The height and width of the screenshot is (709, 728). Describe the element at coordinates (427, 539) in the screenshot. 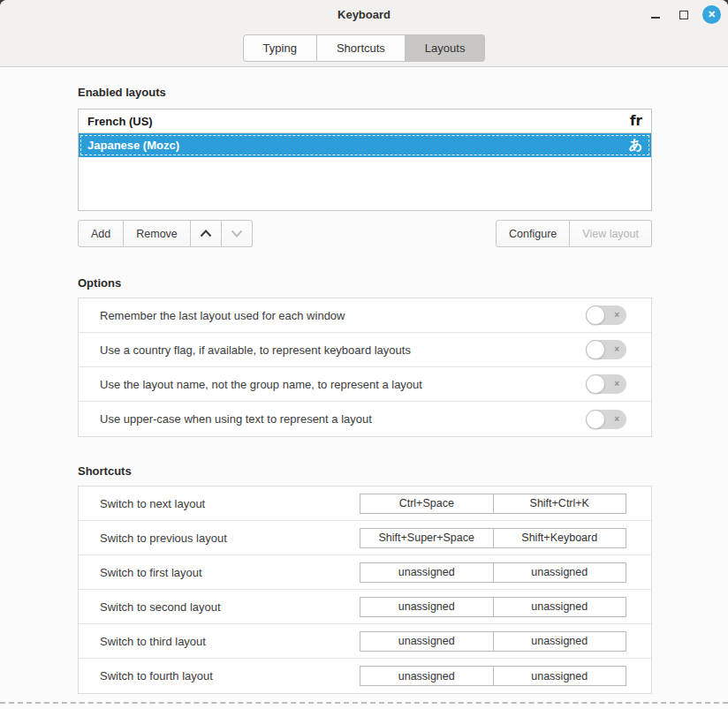

I see `keybinding-button: Shift+Super+Space` at that location.